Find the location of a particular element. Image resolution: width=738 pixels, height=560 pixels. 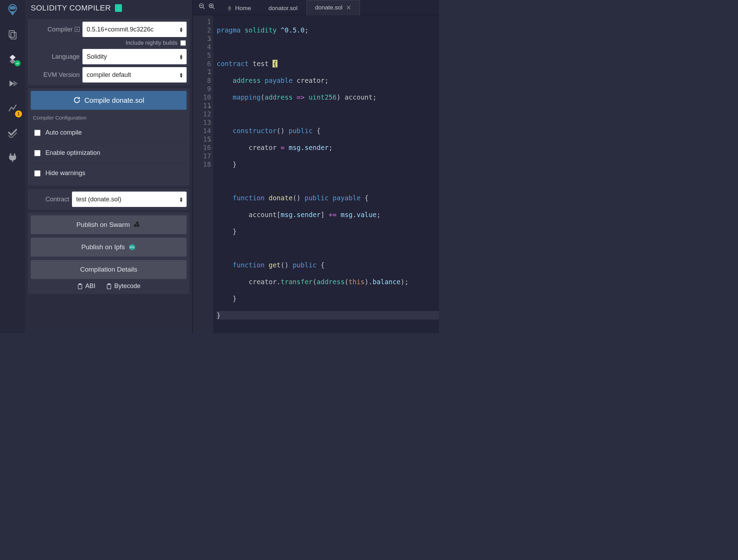

file-explorer-icon is located at coordinates (13, 35).